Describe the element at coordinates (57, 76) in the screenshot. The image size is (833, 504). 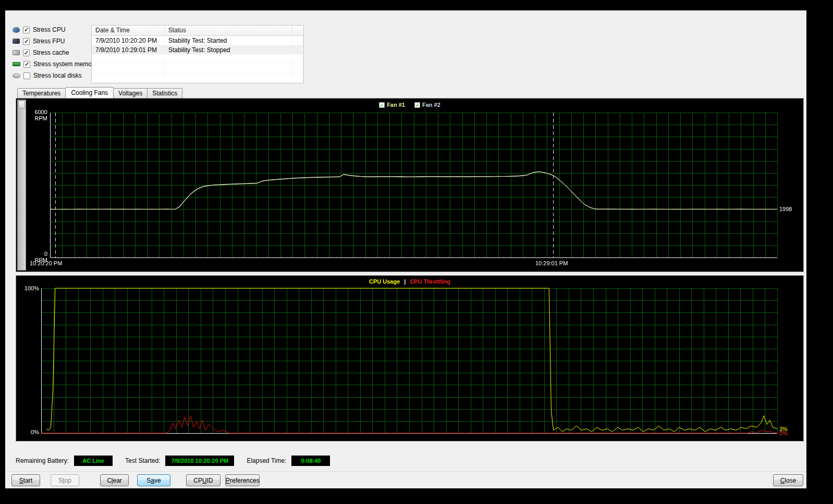
I see `stress-option-label: Stress local disks` at that location.